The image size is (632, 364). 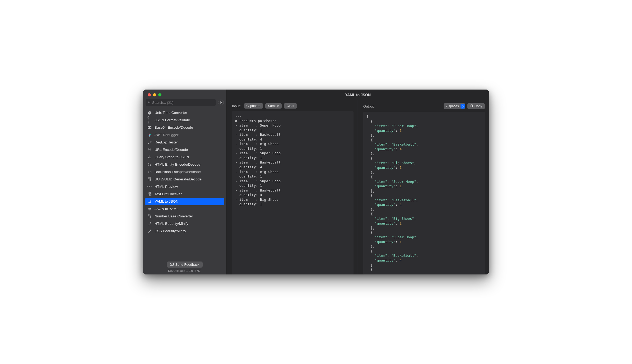 What do you see at coordinates (185, 128) in the screenshot?
I see `sidebar-item-base64-encode-decode: 64Base64 Encode/Decode` at bounding box center [185, 128].